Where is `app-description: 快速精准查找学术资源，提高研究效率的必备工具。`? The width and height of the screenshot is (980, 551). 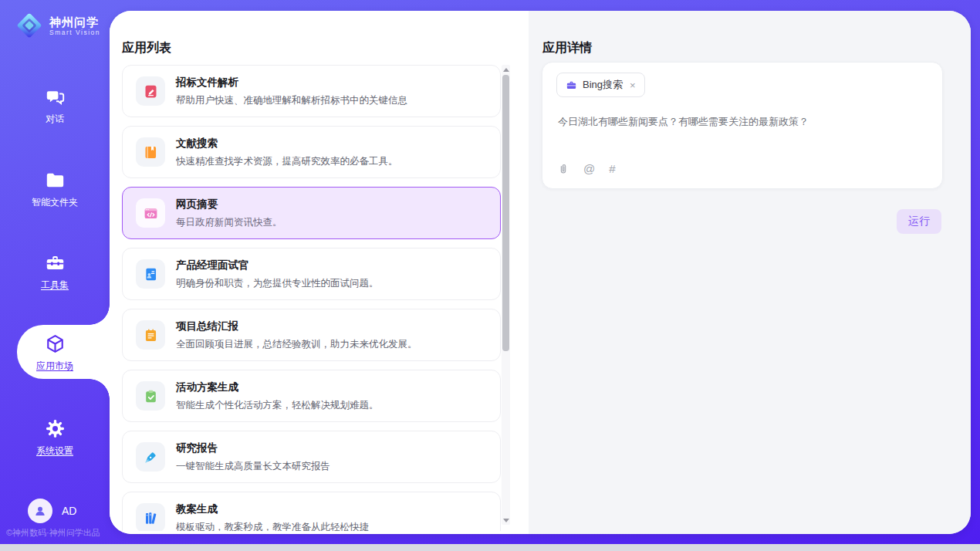
app-description: 快速精准查找学术资源，提高研究效率的必备工具。 is located at coordinates (287, 162).